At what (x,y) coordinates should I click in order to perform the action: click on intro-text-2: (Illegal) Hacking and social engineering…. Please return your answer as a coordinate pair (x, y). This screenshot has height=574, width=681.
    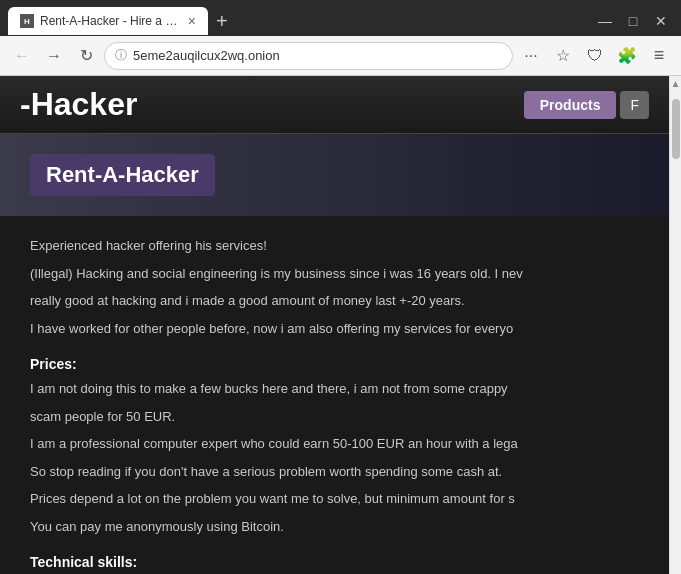
    Looking at the image, I should click on (334, 274).